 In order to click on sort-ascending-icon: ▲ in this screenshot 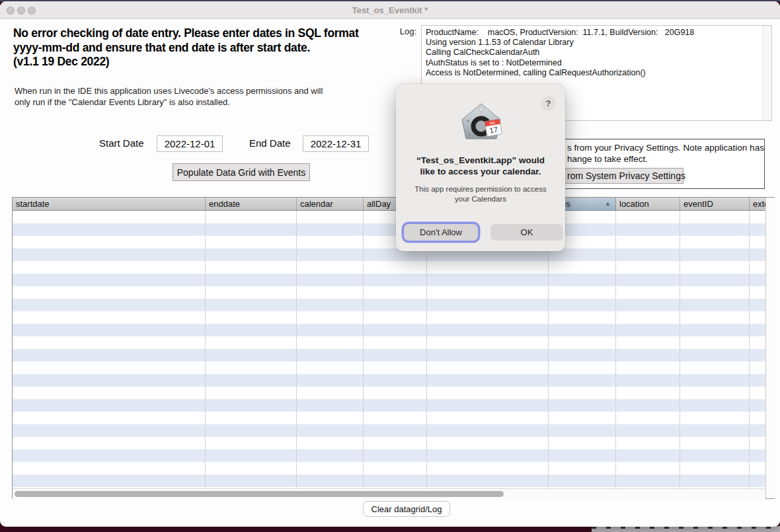, I will do `click(608, 204)`.